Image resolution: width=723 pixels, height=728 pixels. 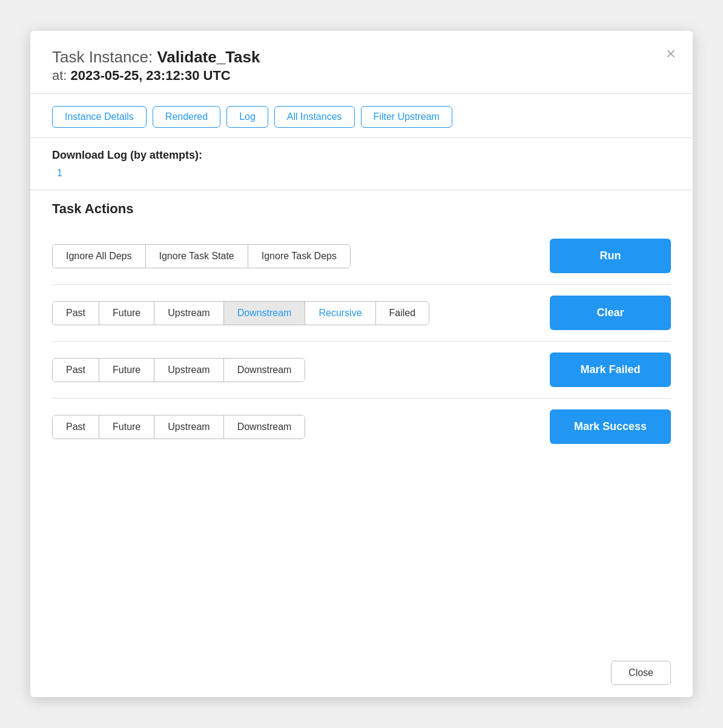 I want to click on toggle-clear-future: Future, so click(x=127, y=313).